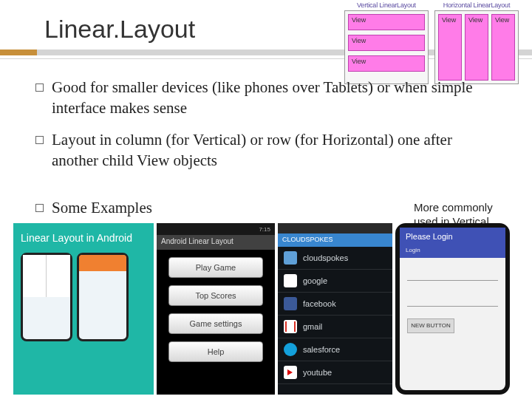 This screenshot has width=532, height=399. What do you see at coordinates (335, 259) in the screenshot?
I see `list-item: cloudspokes` at bounding box center [335, 259].